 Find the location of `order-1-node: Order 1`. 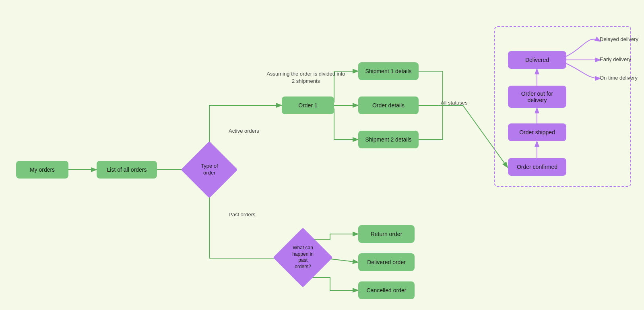

order-1-node: Order 1 is located at coordinates (308, 105).